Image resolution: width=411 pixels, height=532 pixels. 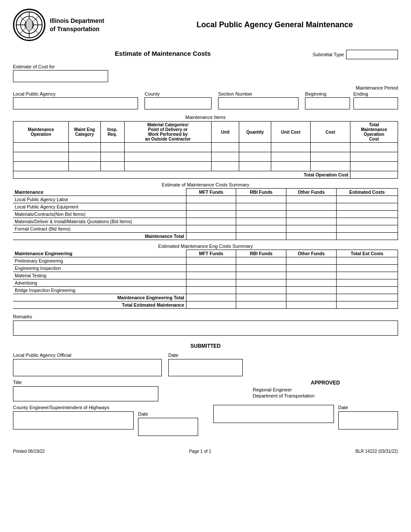 What do you see at coordinates (367, 298) in the screenshot?
I see `total-est-total` at bounding box center [367, 298].